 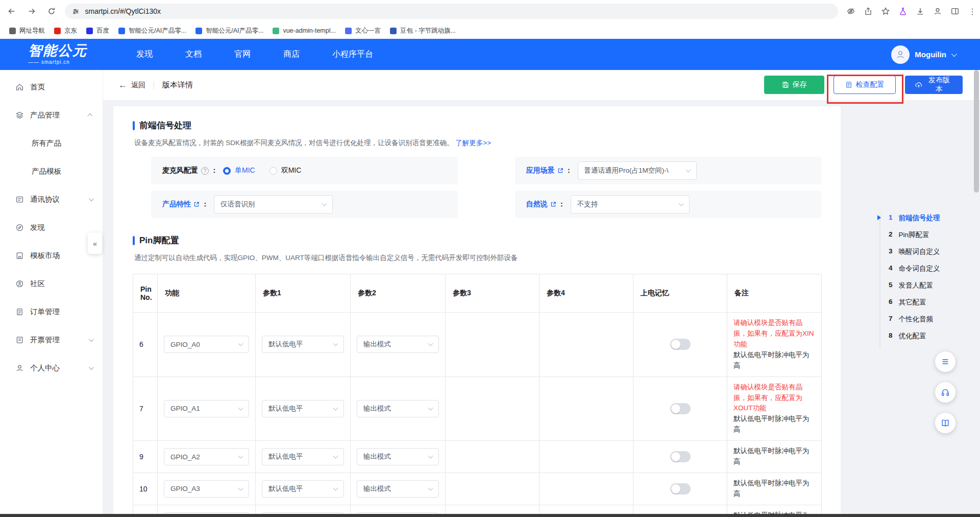 I want to click on browser-forward-button, so click(x=32, y=11).